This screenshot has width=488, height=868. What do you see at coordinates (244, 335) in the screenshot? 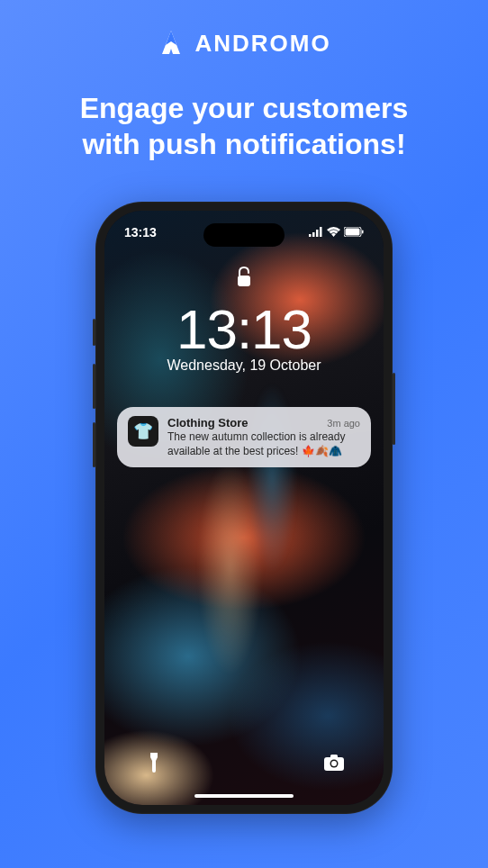
I see `lock-screen-clock: 13:13 Wednesday, 19 October` at bounding box center [244, 335].